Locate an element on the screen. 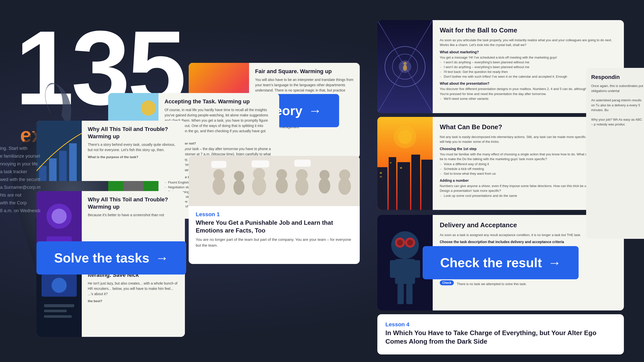 This screenshot has width=644, height=362. lesson4-number: Lesson 4 is located at coordinates (501, 325).